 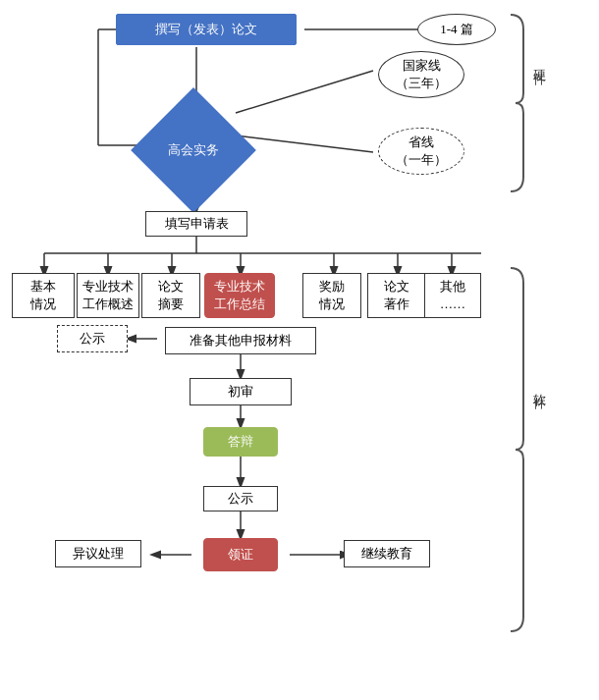 What do you see at coordinates (397, 296) in the screenshot?
I see `publications-node: 论文 著作` at bounding box center [397, 296].